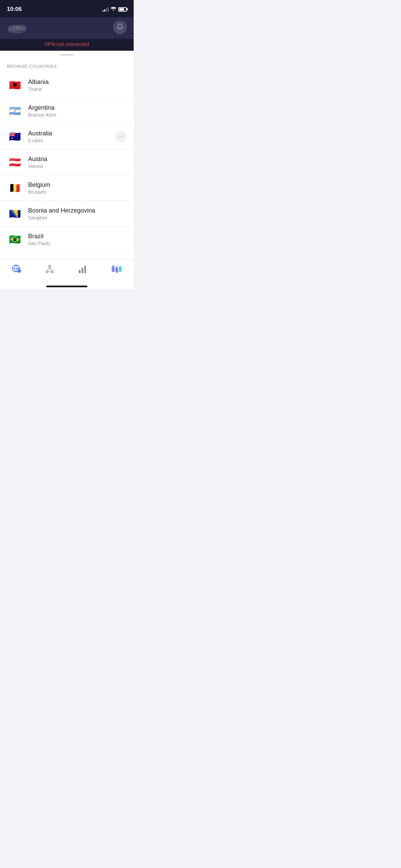 The image size is (401, 868). What do you see at coordinates (83, 270) in the screenshot?
I see `stats-icon` at bounding box center [83, 270].